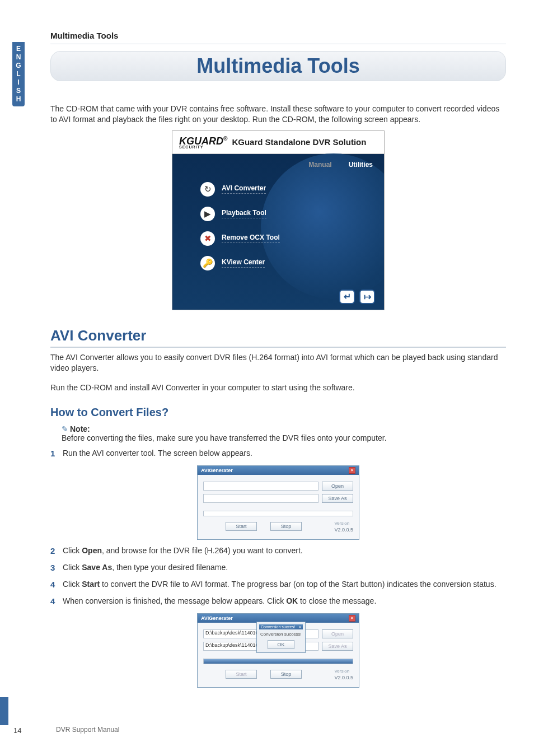 Image resolution: width=534 pixels, height=756 pixels. I want to click on kguard-title: KGuard Standalone DVR Solution, so click(299, 142).